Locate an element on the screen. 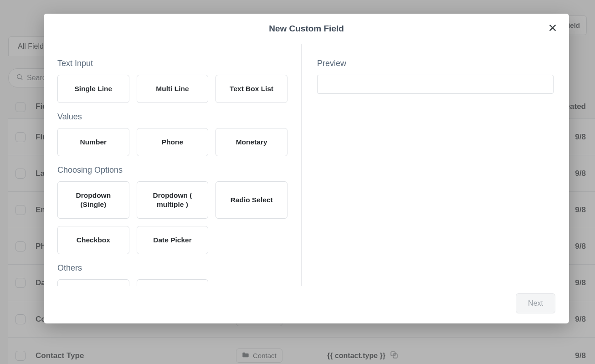 Image resolution: width=595 pixels, height=364 pixels. option-file-upload: File Upload is located at coordinates (93, 282).